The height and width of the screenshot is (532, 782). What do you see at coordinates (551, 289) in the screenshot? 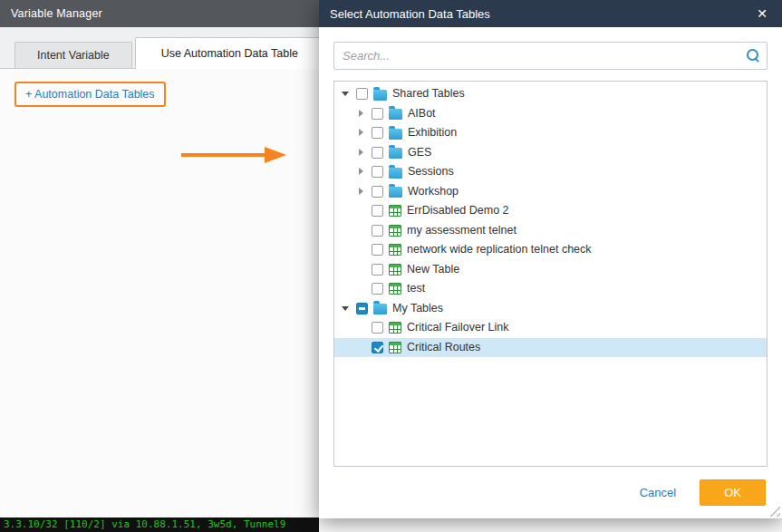
I see `tree-item: test` at bounding box center [551, 289].